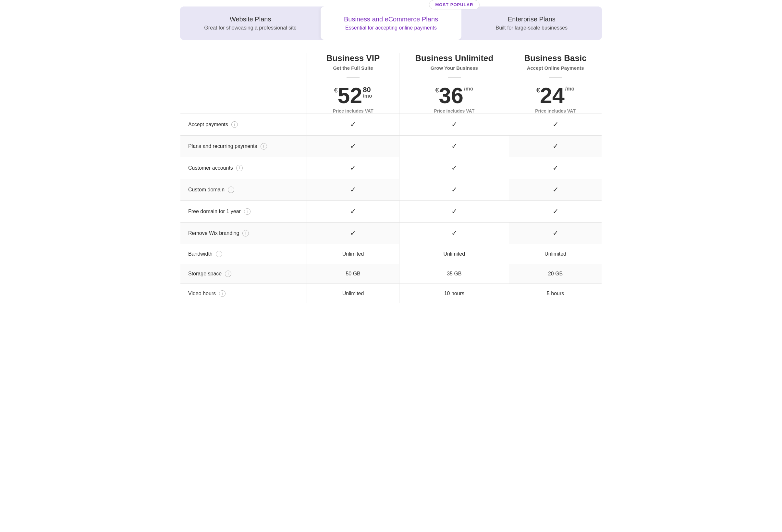  What do you see at coordinates (454, 111) in the screenshot?
I see `price-vat-unlimited: Price includes VAT` at bounding box center [454, 111].